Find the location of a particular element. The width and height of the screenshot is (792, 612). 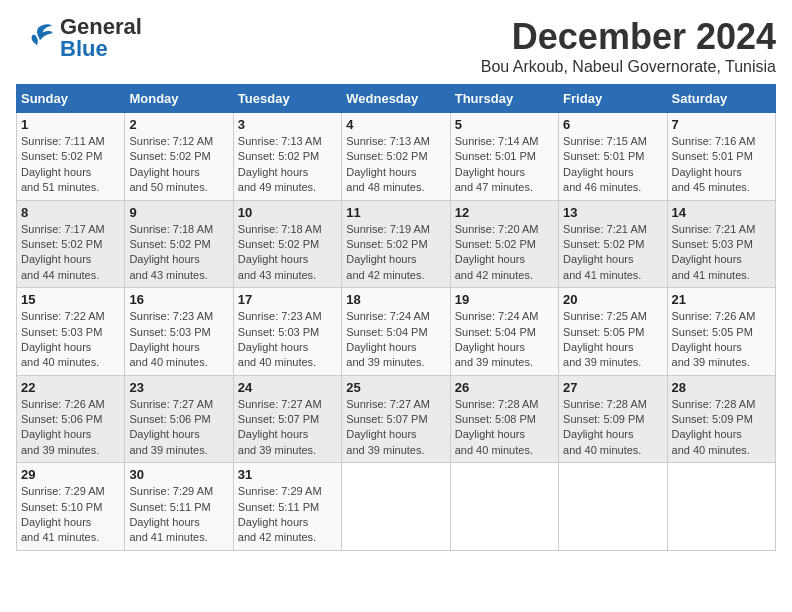

col-header-friday: Friday is located at coordinates (613, 99).